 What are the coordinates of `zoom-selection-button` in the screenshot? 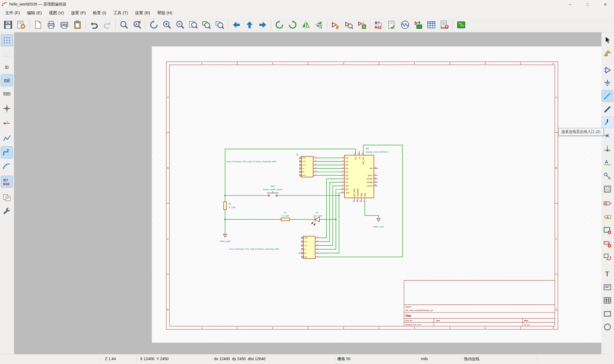 It's located at (220, 25).